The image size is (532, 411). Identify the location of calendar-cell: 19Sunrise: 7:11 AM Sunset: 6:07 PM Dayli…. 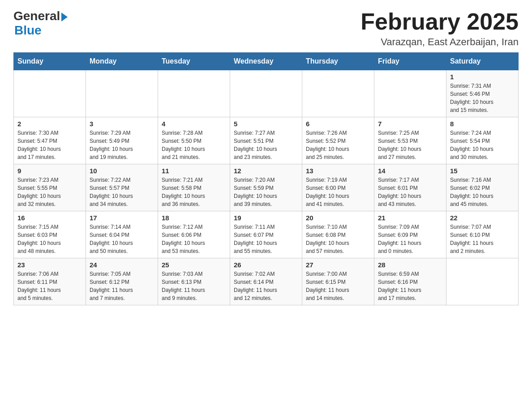
(266, 235).